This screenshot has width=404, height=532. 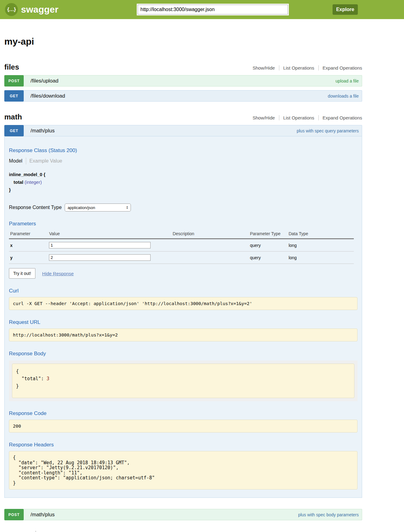 I want to click on try-it-out-button: Try it out!, so click(x=22, y=273).